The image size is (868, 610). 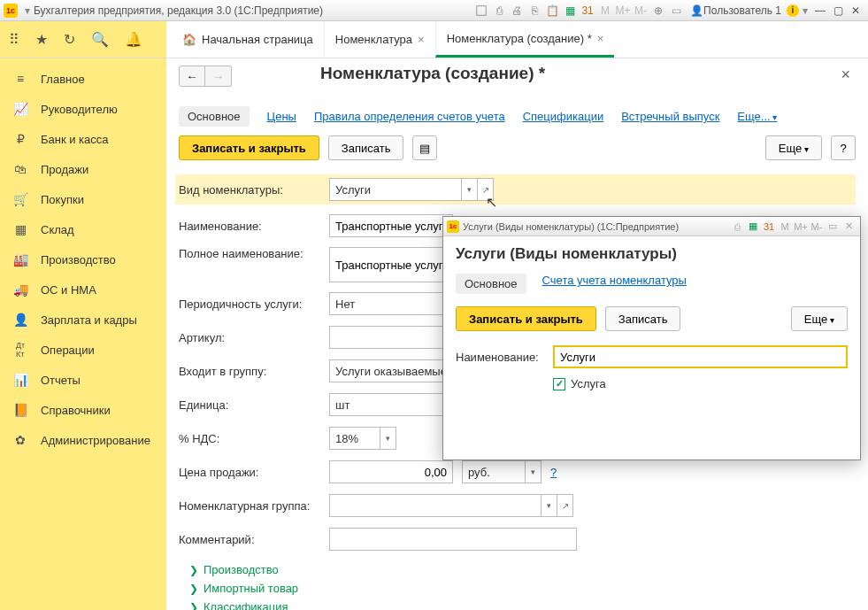 What do you see at coordinates (564, 117) in the screenshot?
I see `subtab-specs: Спецификации` at bounding box center [564, 117].